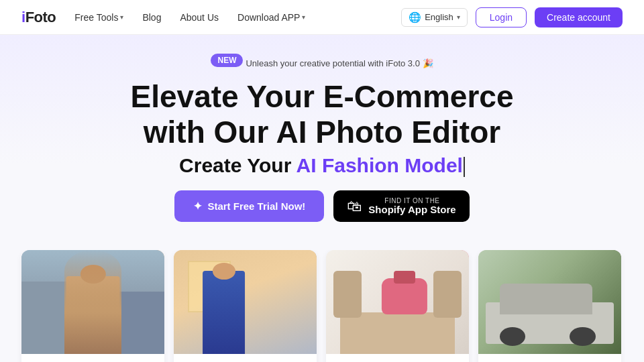  What do you see at coordinates (152, 17) in the screenshot?
I see `nav-blog: Blog` at bounding box center [152, 17].